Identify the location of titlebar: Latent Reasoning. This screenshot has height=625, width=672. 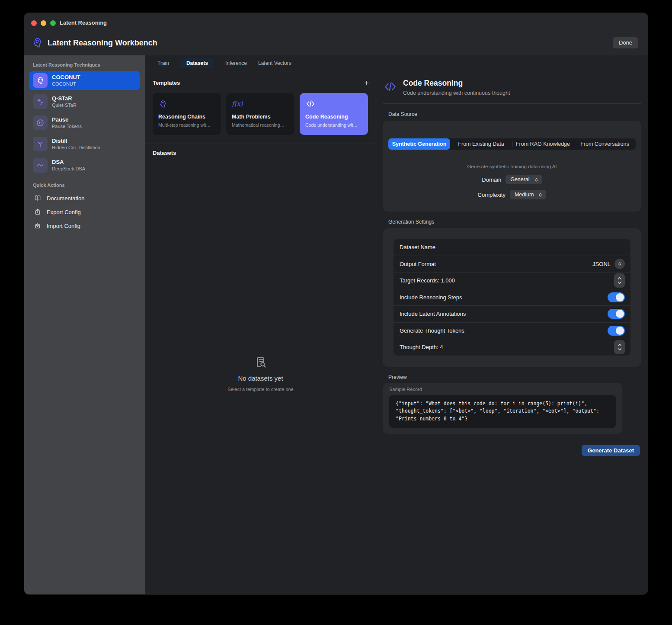
(336, 23).